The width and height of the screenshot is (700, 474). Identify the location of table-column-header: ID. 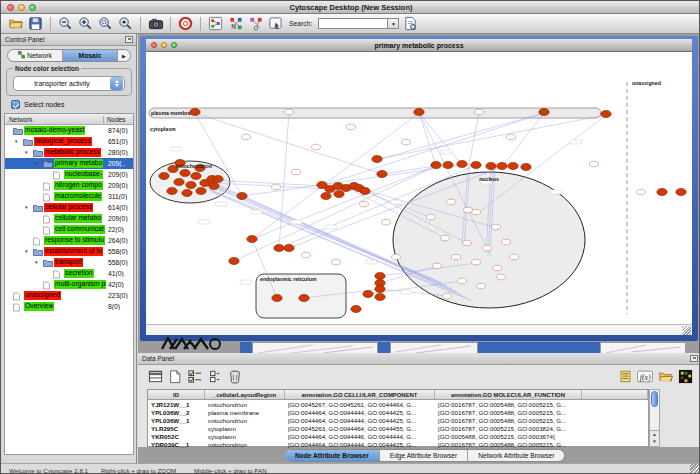
(176, 394).